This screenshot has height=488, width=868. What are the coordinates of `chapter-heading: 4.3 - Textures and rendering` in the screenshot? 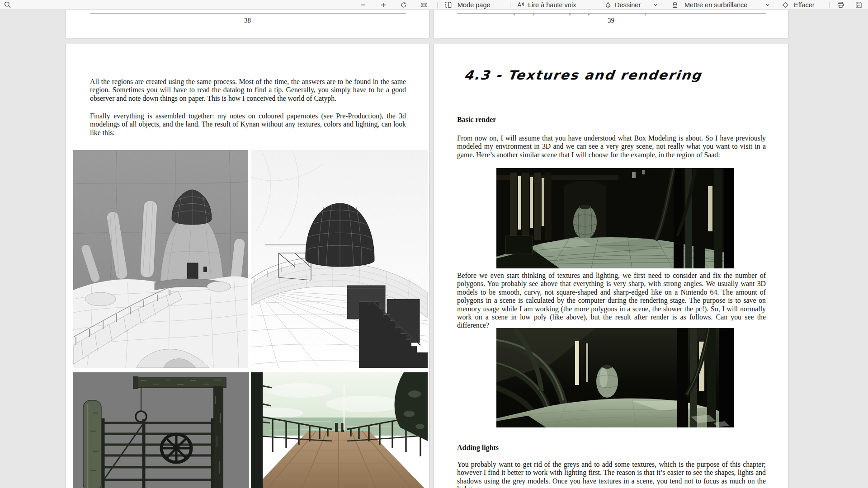 It's located at (583, 75).